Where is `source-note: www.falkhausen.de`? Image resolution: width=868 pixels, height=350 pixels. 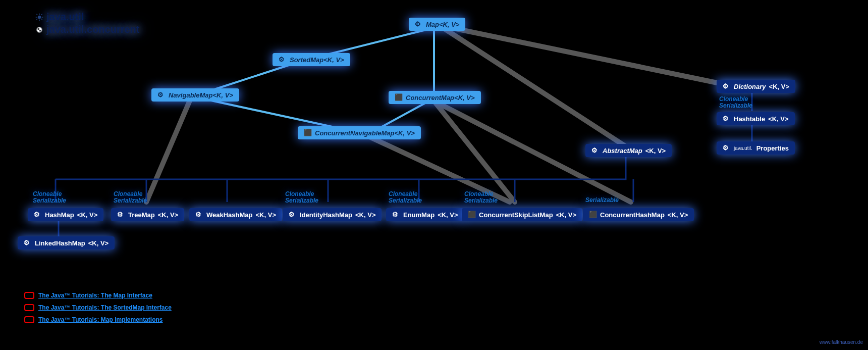 source-note: www.falkhausen.de is located at coordinates (841, 342).